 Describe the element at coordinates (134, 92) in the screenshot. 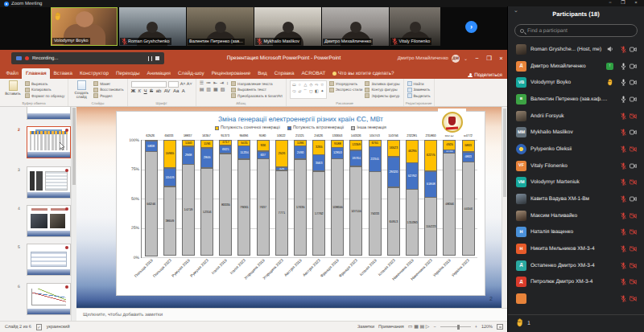

I see `font-style-button: Ж` at that location.